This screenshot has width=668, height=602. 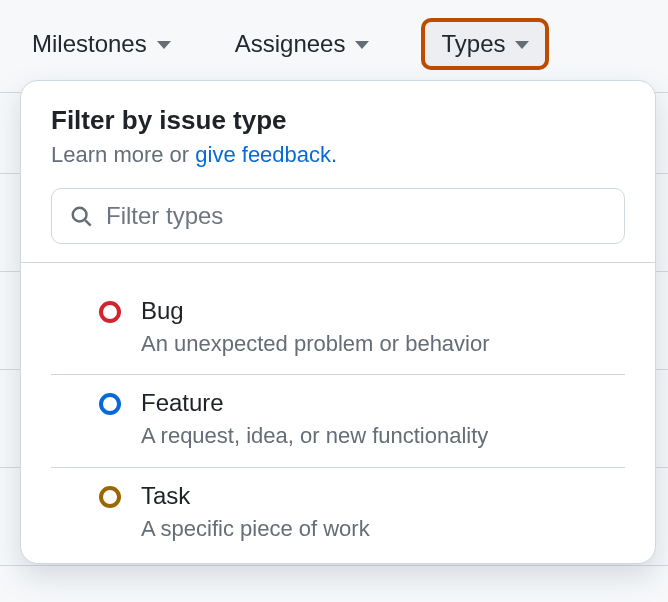 I want to click on filter-tab-label: Assignees, so click(x=290, y=44).